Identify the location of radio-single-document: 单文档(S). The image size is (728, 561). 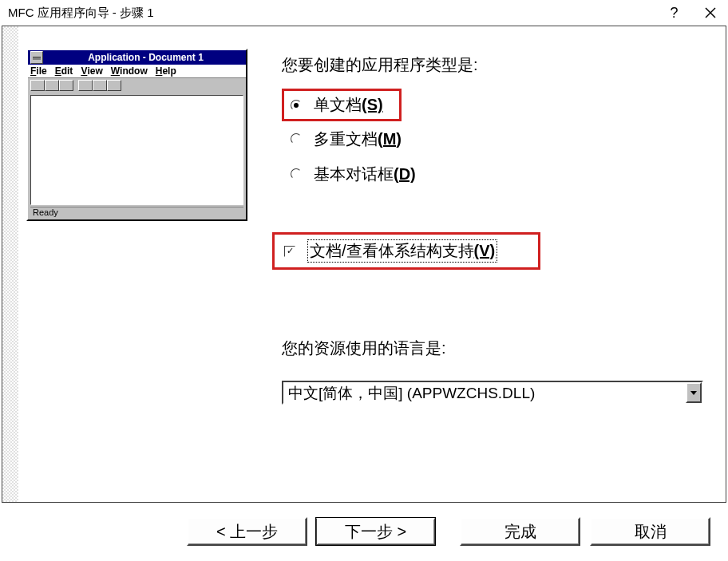
(342, 105).